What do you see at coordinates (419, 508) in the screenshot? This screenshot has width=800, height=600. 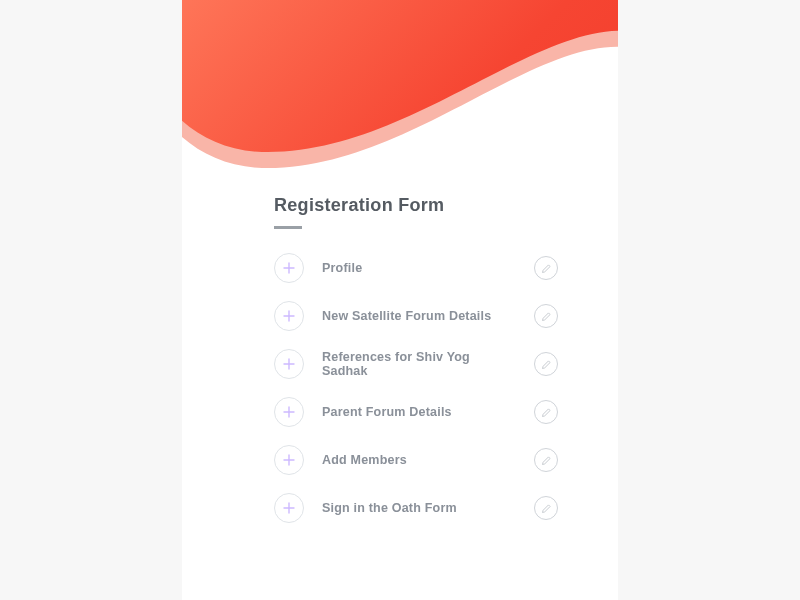 I see `section-label: Sign in the Oath Form` at bounding box center [419, 508].